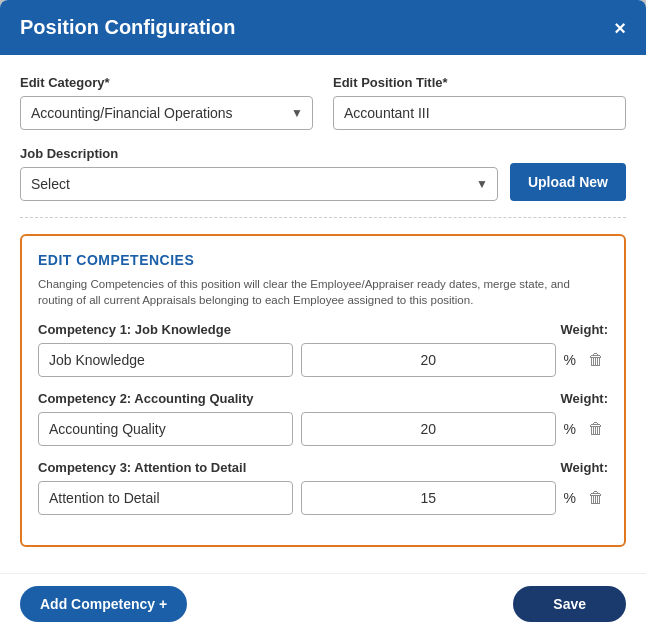 The image size is (646, 625). Describe the element at coordinates (323, 174) in the screenshot. I see `job-description-row: Job Description Select ▼ Upload New` at that location.